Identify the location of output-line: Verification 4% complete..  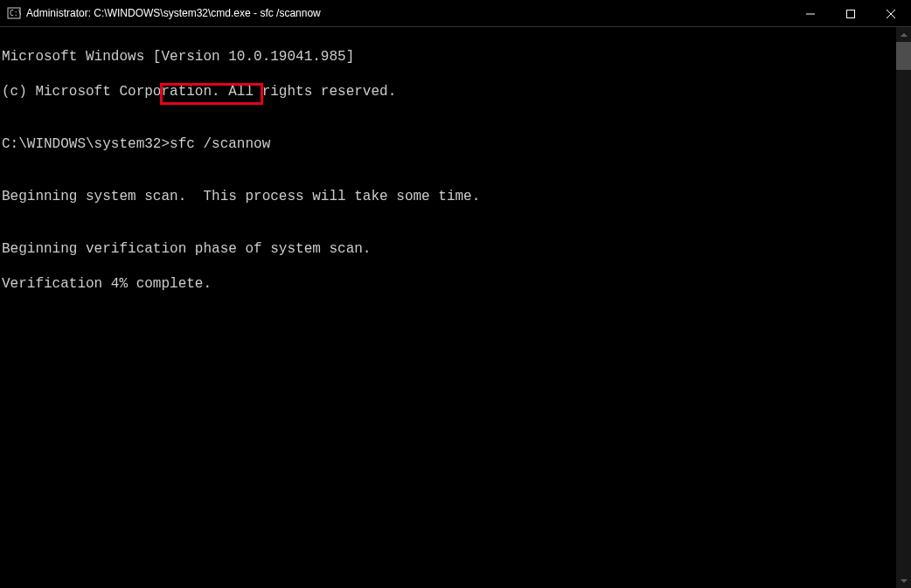
(448, 284).